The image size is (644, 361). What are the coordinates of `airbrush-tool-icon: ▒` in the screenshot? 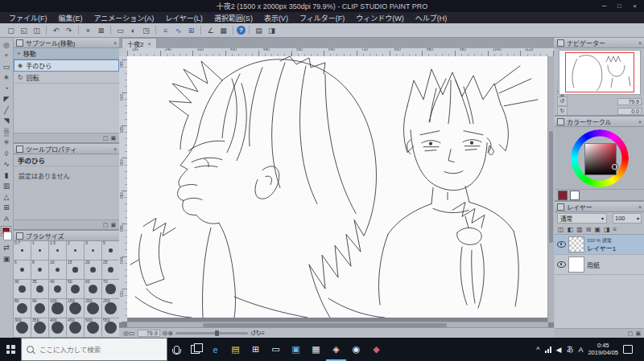 It's located at (6, 132).